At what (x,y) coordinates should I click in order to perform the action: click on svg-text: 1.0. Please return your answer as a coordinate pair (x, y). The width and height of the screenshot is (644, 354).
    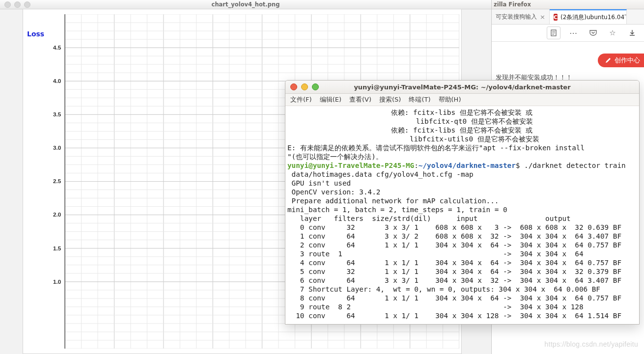
    Looking at the image, I should click on (57, 282).